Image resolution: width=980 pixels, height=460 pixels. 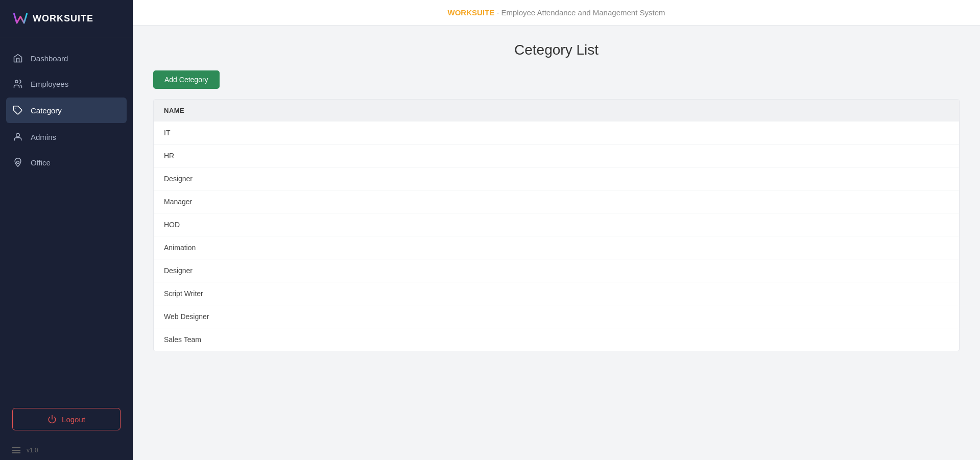 What do you see at coordinates (66, 162) in the screenshot?
I see `sidebar-item-office: Office` at bounding box center [66, 162].